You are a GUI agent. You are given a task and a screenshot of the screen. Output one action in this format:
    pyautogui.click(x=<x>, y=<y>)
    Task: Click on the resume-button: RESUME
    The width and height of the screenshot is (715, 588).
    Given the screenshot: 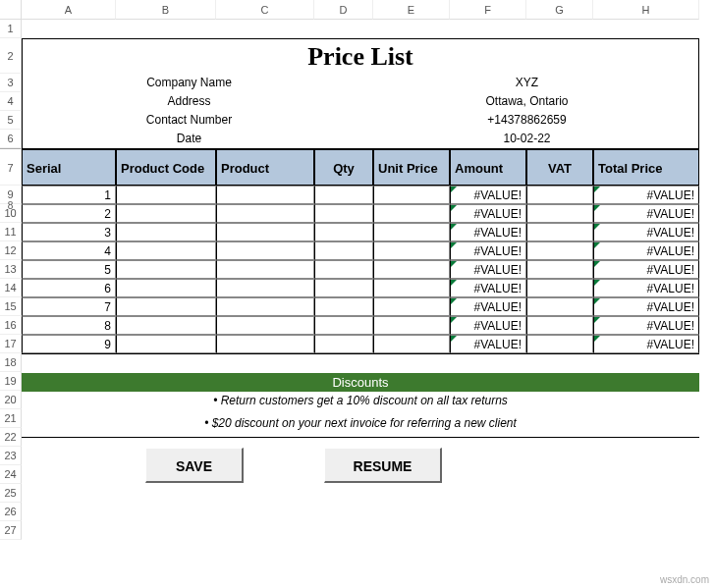 What is the action you would take?
    pyautogui.click(x=383, y=465)
    